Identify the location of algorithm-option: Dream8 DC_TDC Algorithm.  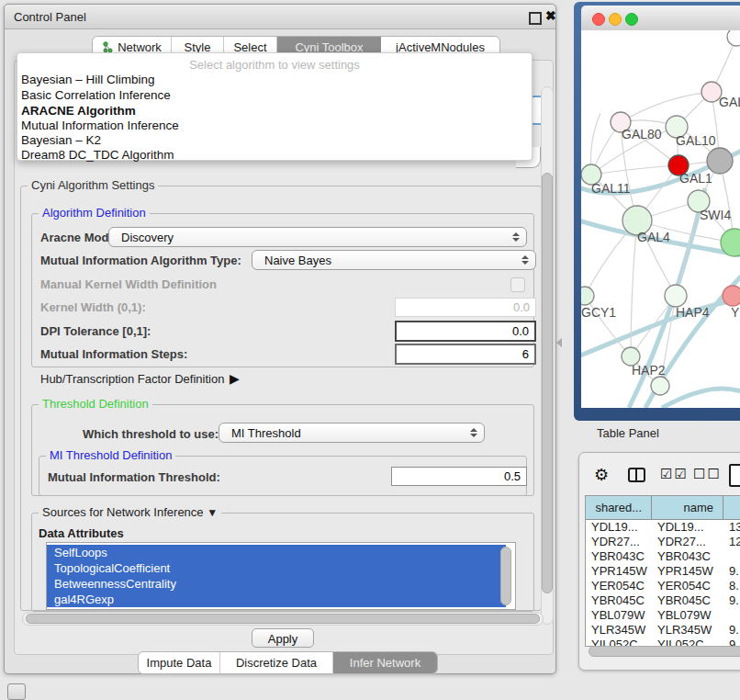
(97, 155).